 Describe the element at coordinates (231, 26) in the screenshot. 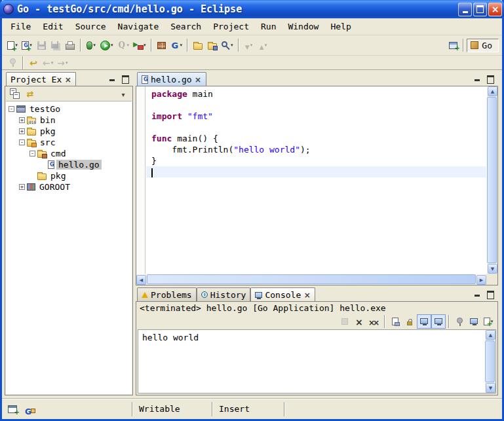

I see `menu-project: Project` at that location.